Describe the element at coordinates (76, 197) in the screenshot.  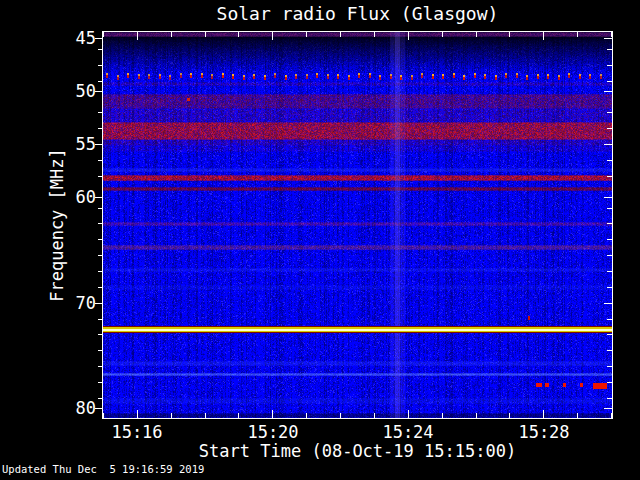
I see `y-tick-label-60: 60` at that location.